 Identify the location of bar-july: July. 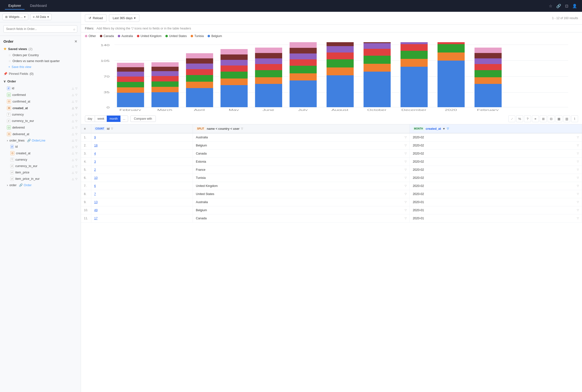
(303, 76).